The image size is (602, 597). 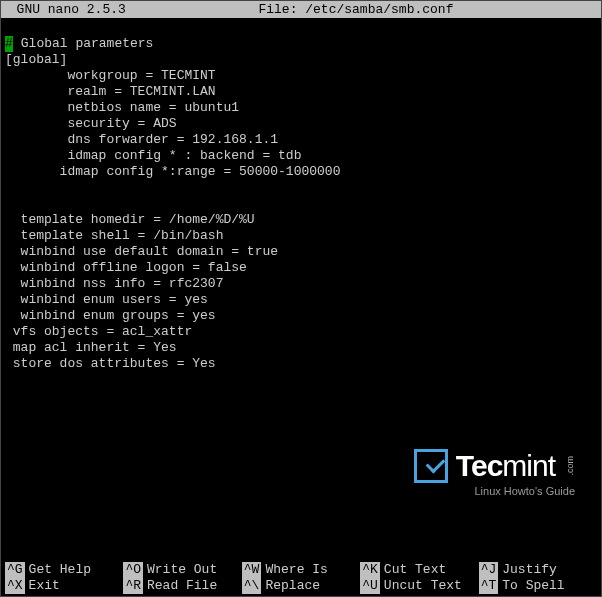 What do you see at coordinates (110, 92) in the screenshot?
I see `line: realm = TECMINT.LAN` at bounding box center [110, 92].